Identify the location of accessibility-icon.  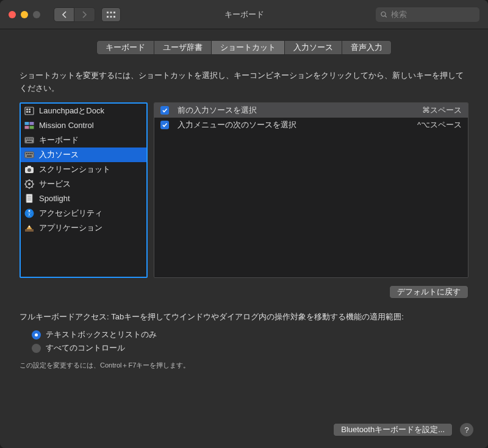
(29, 213).